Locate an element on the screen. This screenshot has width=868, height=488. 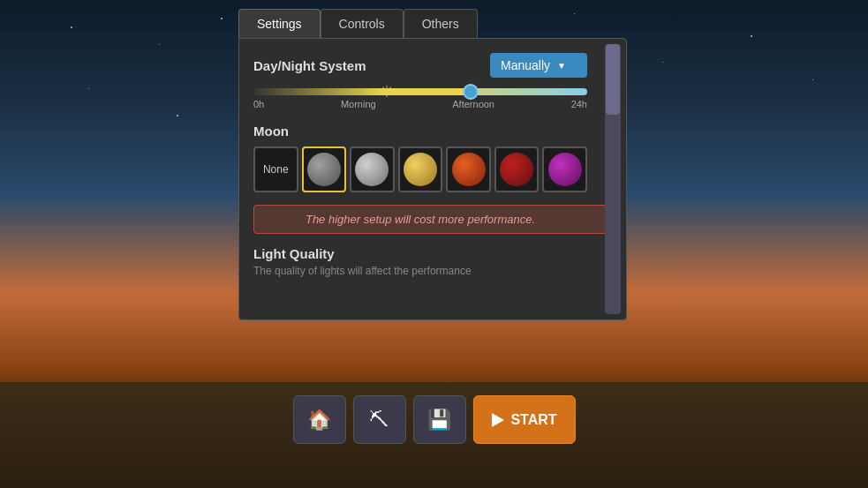
slider-fill is located at coordinates (362, 92).